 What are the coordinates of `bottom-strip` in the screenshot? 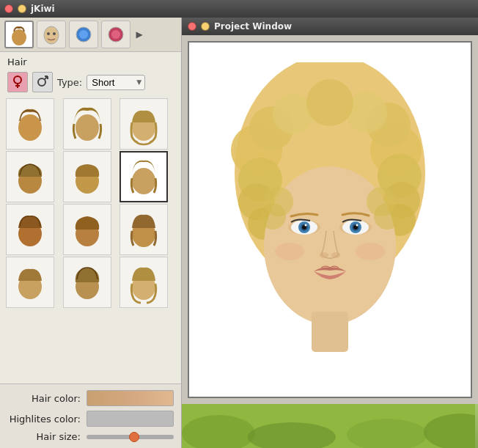 It's located at (330, 426).